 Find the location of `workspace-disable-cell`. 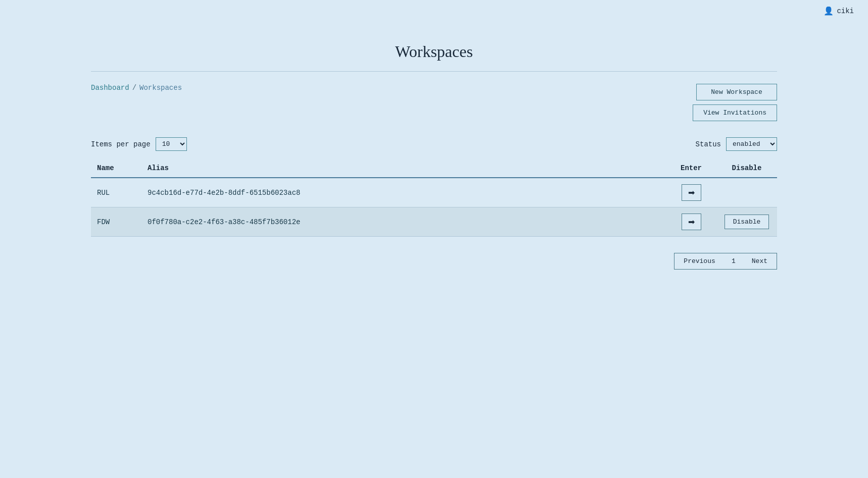

workspace-disable-cell is located at coordinates (747, 193).